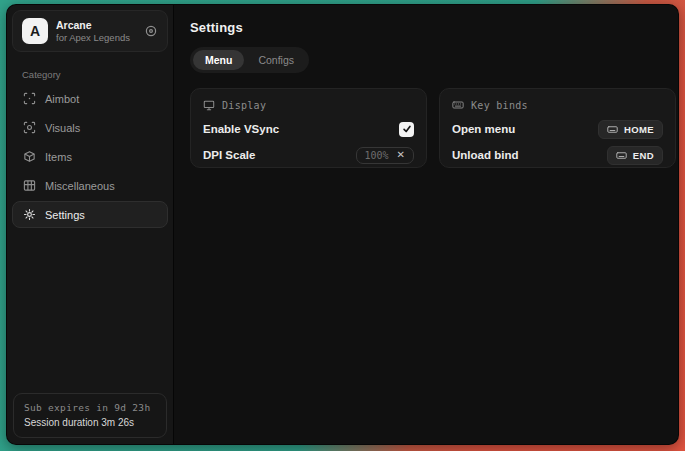  What do you see at coordinates (433, 128) in the screenshot?
I see `settings-cards: Display Enable VSync DPI Scale 1` at bounding box center [433, 128].